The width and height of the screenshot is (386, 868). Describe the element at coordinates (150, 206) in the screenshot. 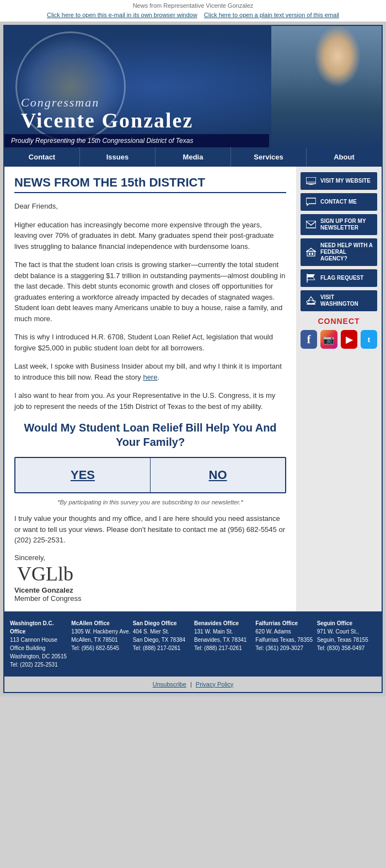

I see `greeting: Dear Friends,` at that location.